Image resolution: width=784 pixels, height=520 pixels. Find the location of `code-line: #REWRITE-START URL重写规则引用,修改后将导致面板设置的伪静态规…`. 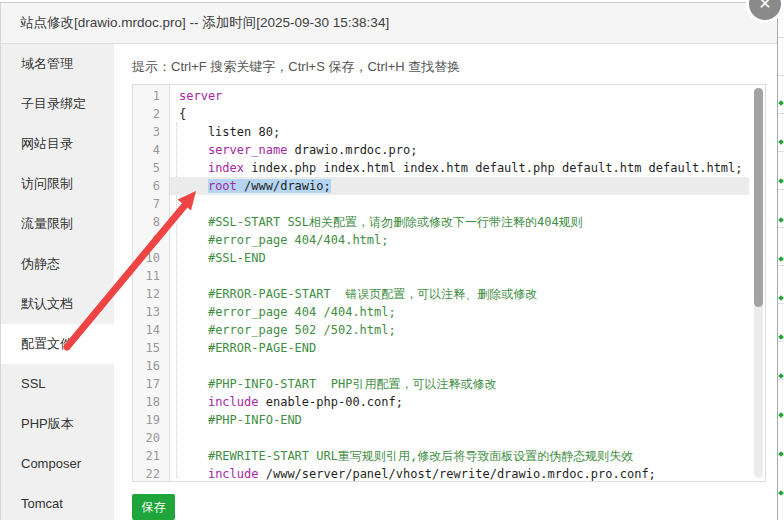

code-line: #REWRITE-START URL重写规则引用,修改后将导致面板设置的伪静态规… is located at coordinates (468, 456).